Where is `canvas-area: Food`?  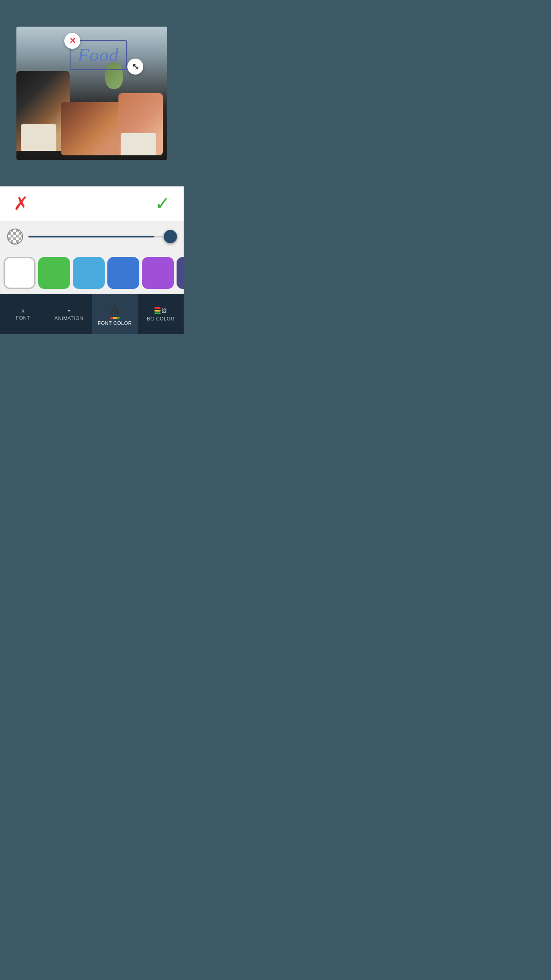
canvas-area: Food is located at coordinates (92, 93).